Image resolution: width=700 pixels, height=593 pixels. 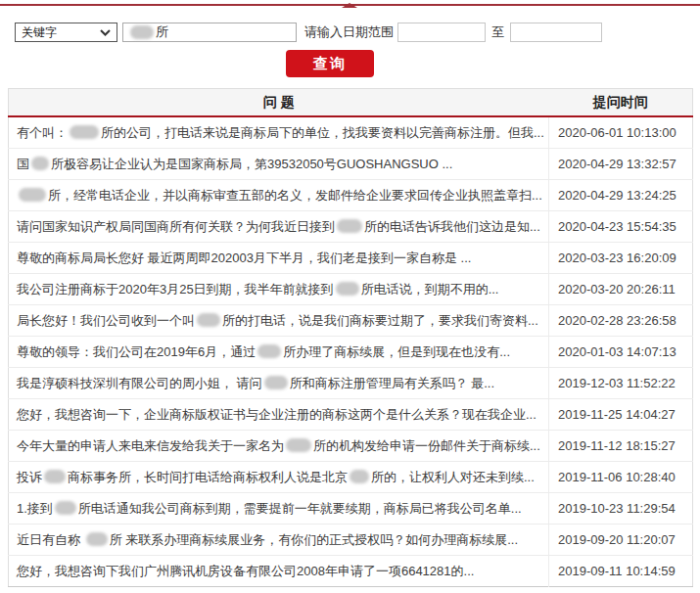 I want to click on question-cell: 投诉商标事务所，长时间打电话给商标权利人说是北京所的，让权利人对还未到续..., so click(x=279, y=478).